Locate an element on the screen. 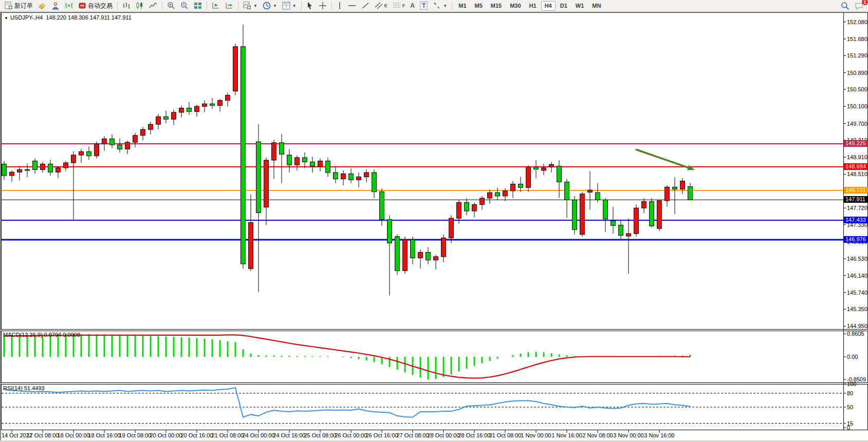 The width and height of the screenshot is (868, 442). signals-button is located at coordinates (69, 6).